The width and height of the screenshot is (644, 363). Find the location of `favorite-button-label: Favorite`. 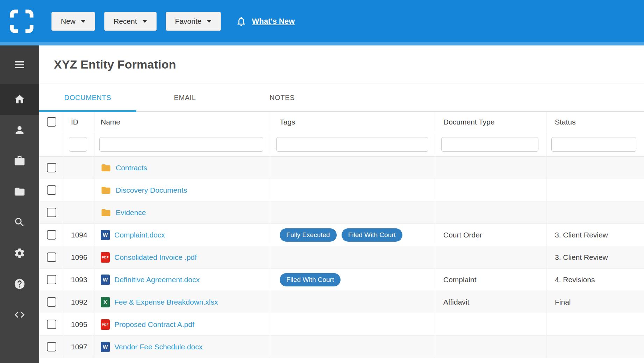

favorite-button-label: Favorite is located at coordinates (188, 21).